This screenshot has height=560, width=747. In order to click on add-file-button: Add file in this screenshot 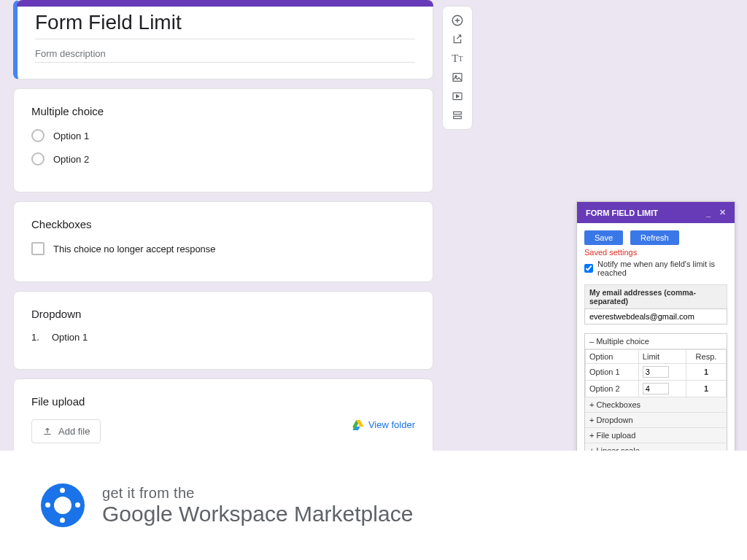, I will do `click(66, 432)`.